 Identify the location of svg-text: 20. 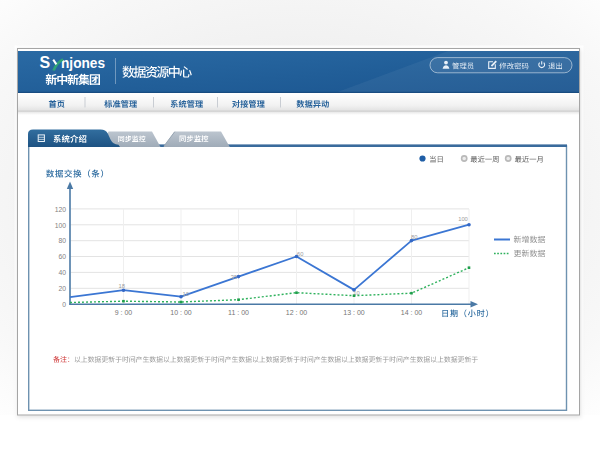
(62, 288).